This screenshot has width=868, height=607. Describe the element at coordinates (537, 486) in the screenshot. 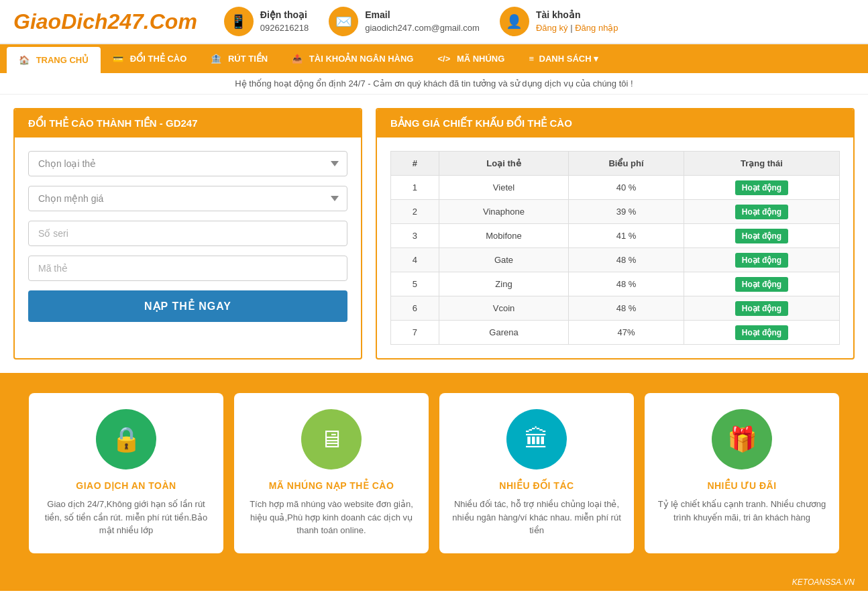

I see `feature-title: NHIỀU ĐỐI TÁC` at that location.